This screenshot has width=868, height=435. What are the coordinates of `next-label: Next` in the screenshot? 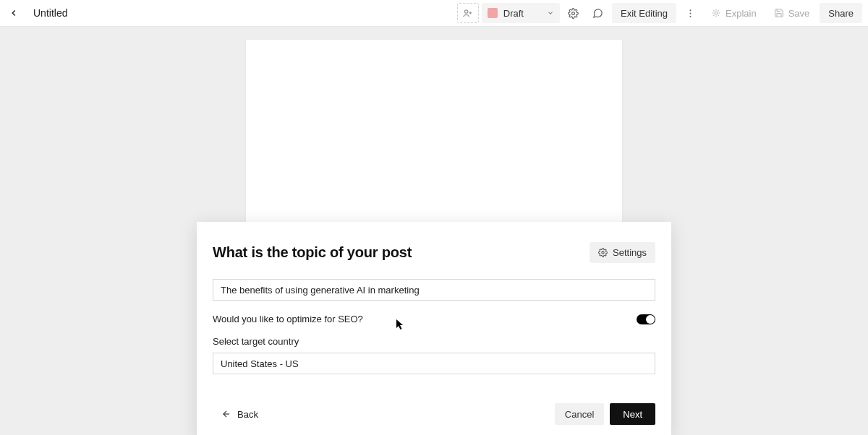 It's located at (632, 415).